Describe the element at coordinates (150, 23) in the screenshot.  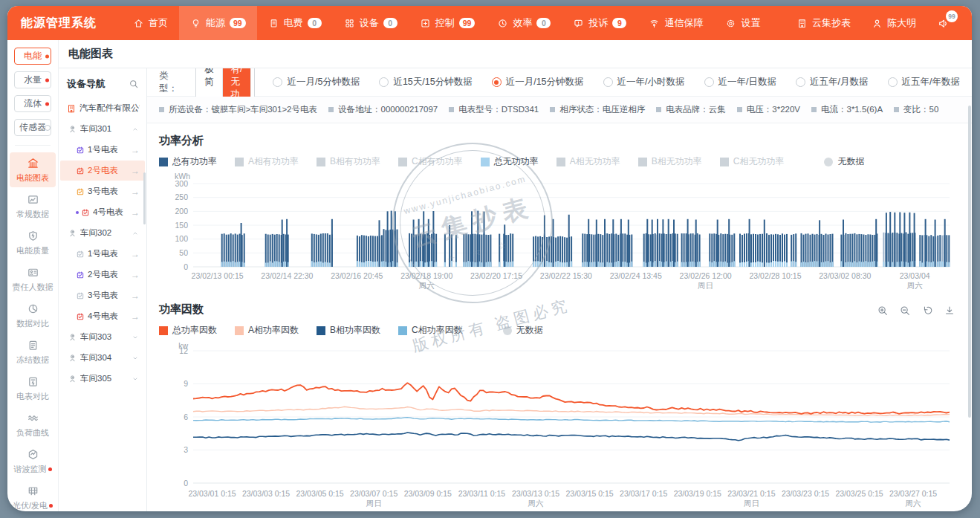
I see `nav-item-home: 首页` at that location.